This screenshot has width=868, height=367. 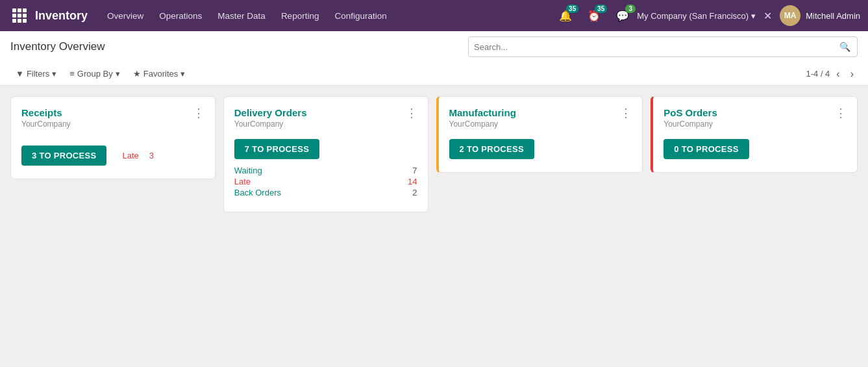 I want to click on avatar-initials: MA, so click(x=791, y=16).